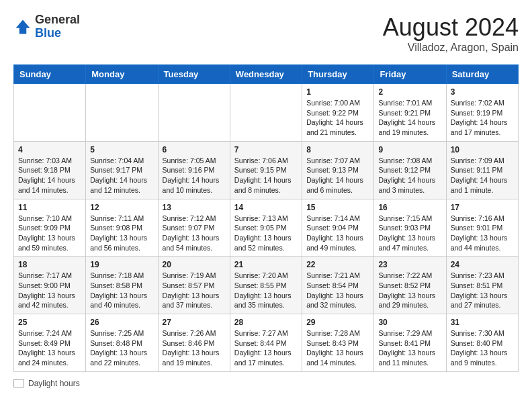 The width and height of the screenshot is (532, 411). I want to click on calendar-day-cell: 16Sunrise: 7:15 AM Sunset: 9:03 PM Dayli…, so click(410, 228).